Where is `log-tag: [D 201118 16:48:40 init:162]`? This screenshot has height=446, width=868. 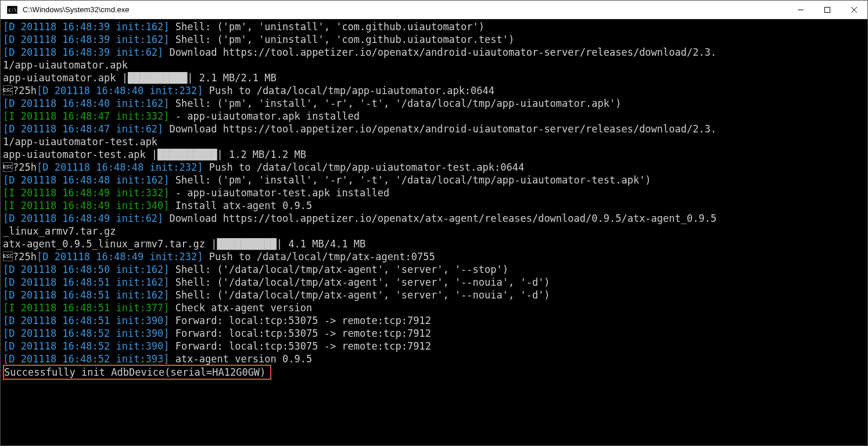 log-tag: [D 201118 16:48:40 init:162] is located at coordinates (86, 103).